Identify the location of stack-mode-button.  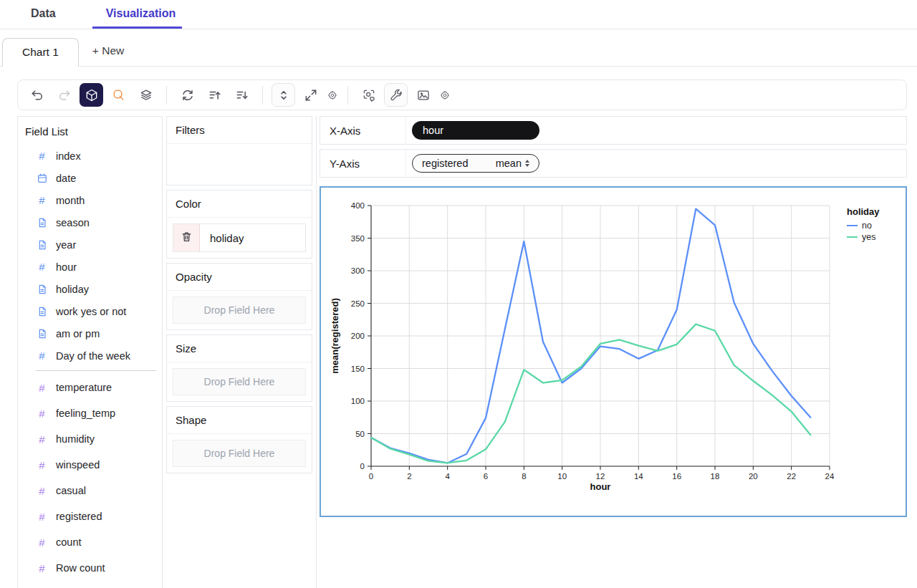
(146, 95).